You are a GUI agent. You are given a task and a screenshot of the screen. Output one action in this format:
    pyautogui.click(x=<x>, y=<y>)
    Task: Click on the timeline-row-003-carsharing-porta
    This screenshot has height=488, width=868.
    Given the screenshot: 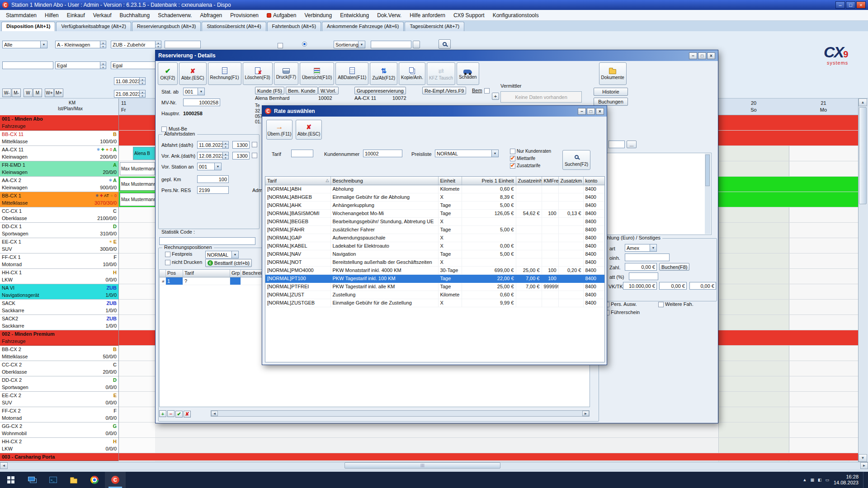 What is the action you would take?
    pyautogui.click(x=488, y=457)
    